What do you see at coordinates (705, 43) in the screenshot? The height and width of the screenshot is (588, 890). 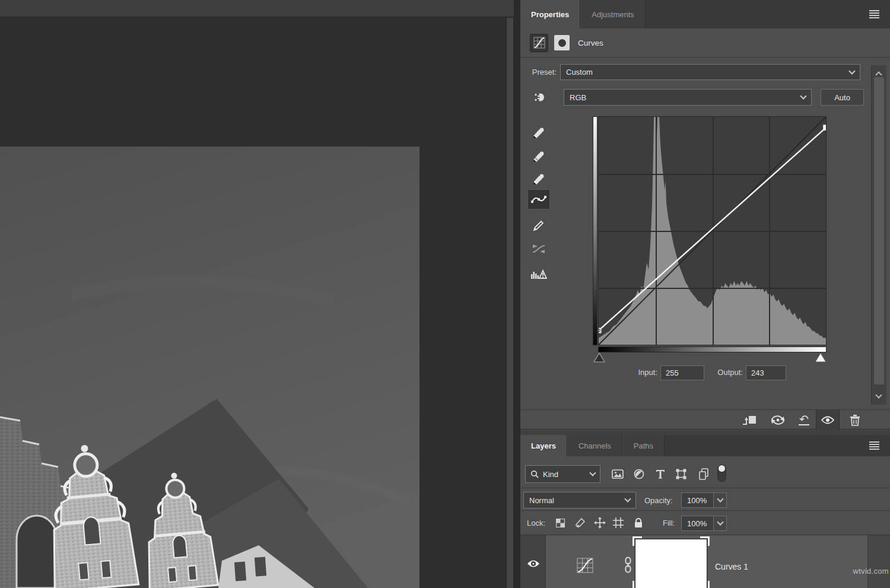 I see `properties-header: Curves` at bounding box center [705, 43].